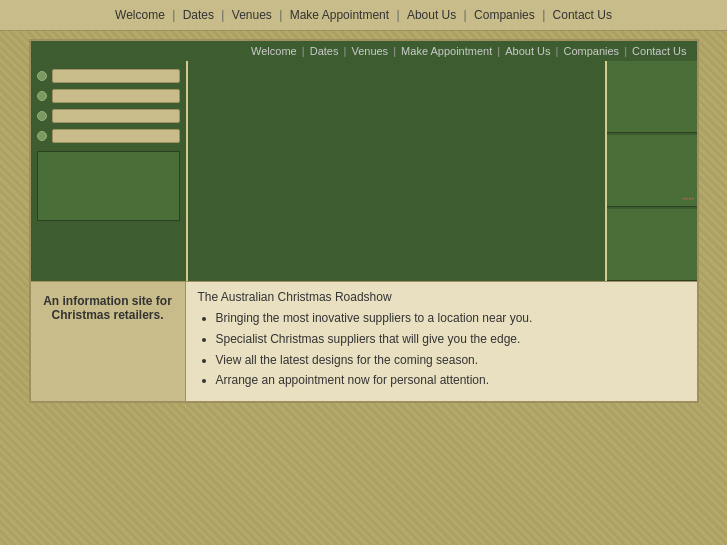 This screenshot has width=727, height=545. I want to click on sep2: |, so click(222, 15).